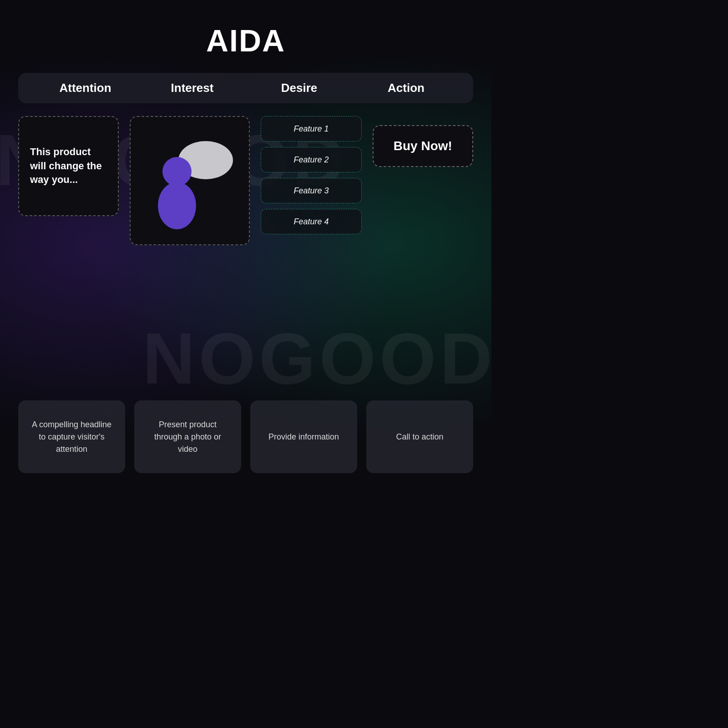 This screenshot has width=728, height=728. What do you see at coordinates (68, 166) in the screenshot?
I see `attention-card: This product will change the way you...` at bounding box center [68, 166].